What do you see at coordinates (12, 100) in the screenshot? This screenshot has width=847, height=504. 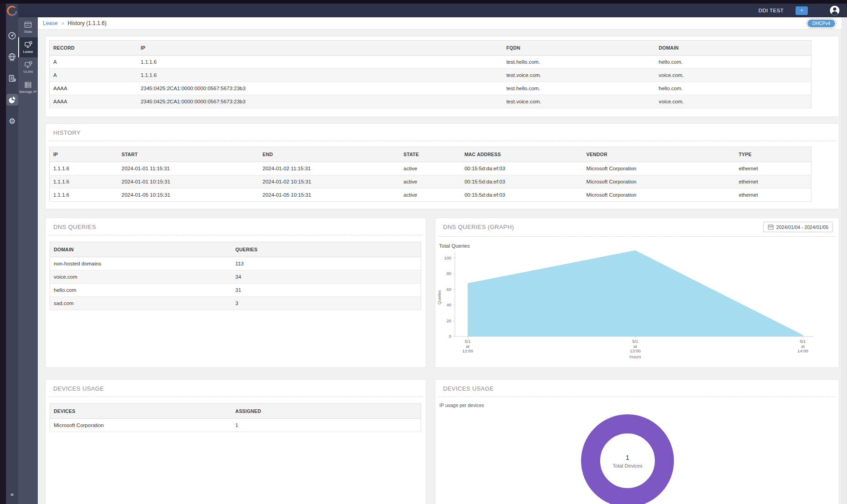 I see `pie-chart-icon` at bounding box center [12, 100].